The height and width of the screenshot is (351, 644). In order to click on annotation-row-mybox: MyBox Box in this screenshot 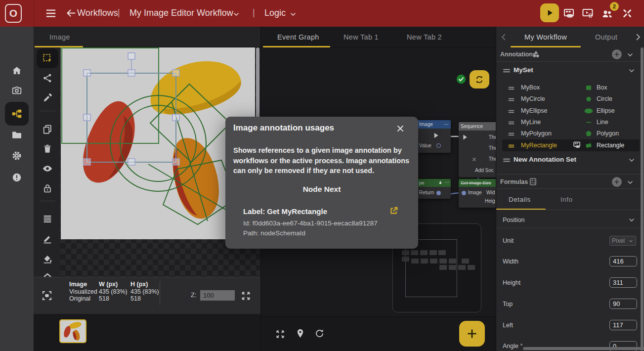, I will do `click(570, 88)`.